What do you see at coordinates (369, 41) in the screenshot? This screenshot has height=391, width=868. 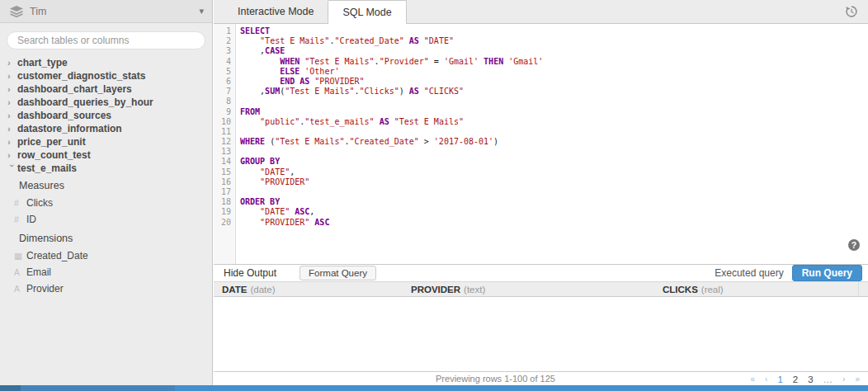 I see `sql-string: "Created_Date"` at bounding box center [369, 41].